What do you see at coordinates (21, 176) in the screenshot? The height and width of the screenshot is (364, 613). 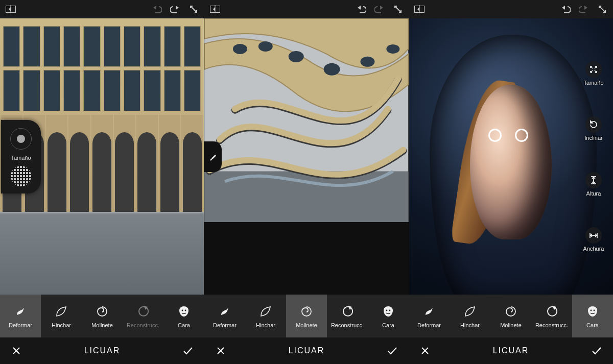 I see `brush-hardness-grid` at bounding box center [21, 176].